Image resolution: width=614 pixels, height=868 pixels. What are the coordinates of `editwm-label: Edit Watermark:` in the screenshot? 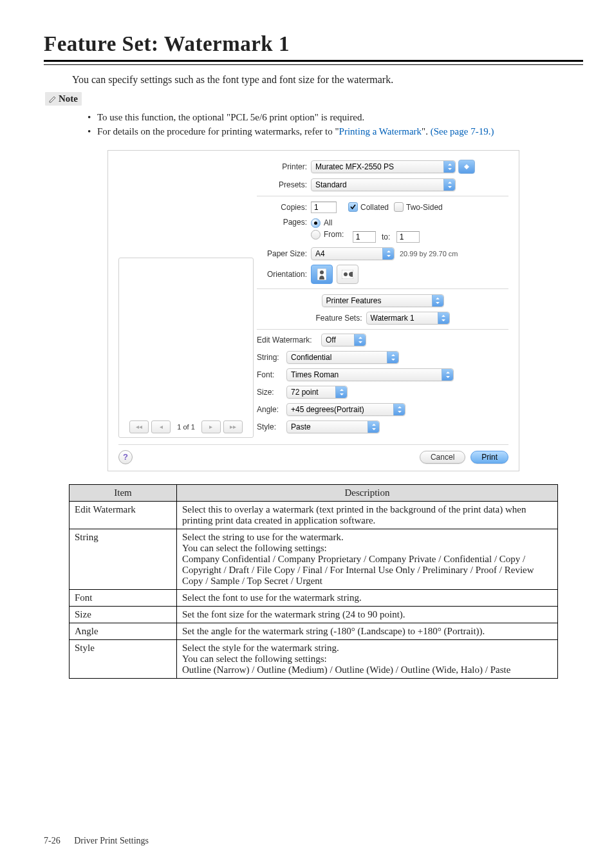 It's located at (289, 340).